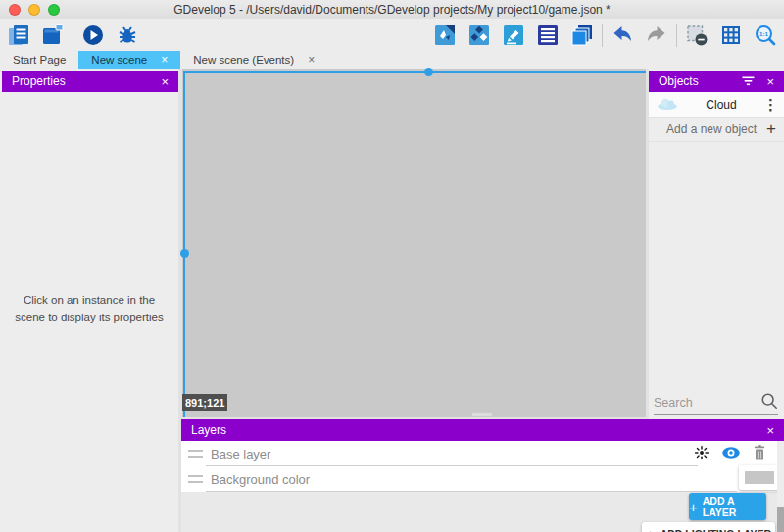 The width and height of the screenshot is (784, 532). What do you see at coordinates (254, 60) in the screenshot?
I see `tab-new-scene-events: New scene (Events) ×` at bounding box center [254, 60].